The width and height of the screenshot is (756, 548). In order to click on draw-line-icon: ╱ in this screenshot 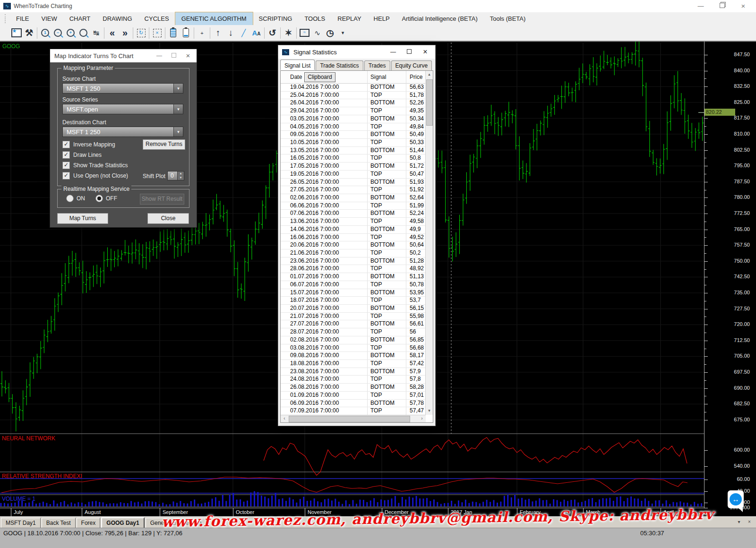, I will do `click(244, 33)`.